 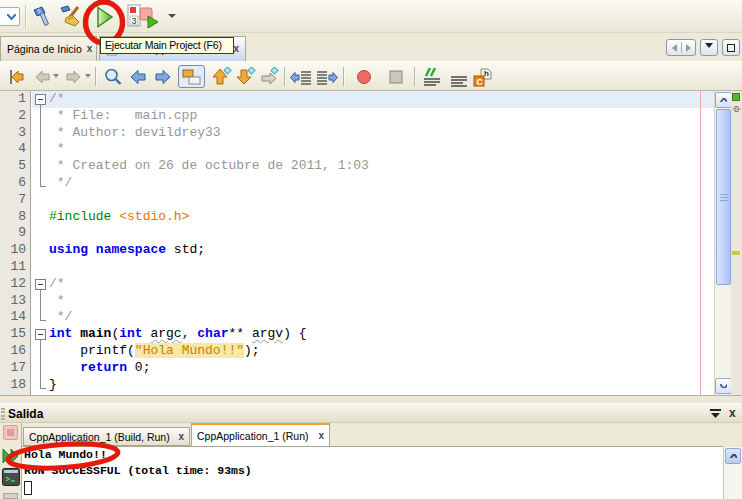 I want to click on stop-build-button, so click(x=10, y=432).